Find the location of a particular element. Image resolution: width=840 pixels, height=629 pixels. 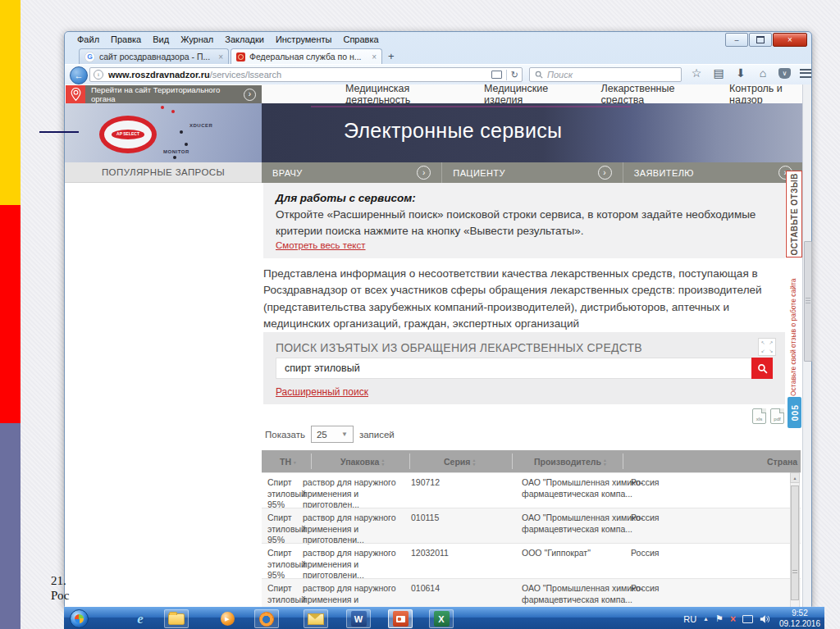

nav-medical-devices: Медицинские изделия is located at coordinates (528, 95).